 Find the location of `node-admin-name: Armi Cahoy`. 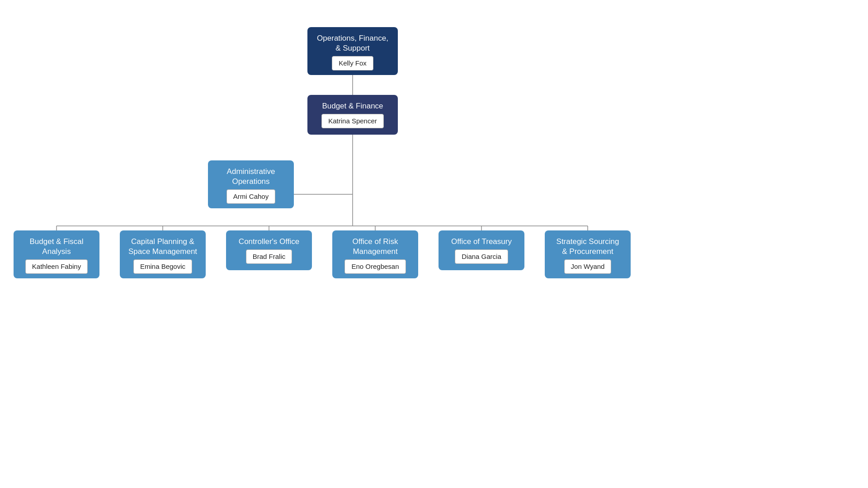

node-admin-name: Armi Cahoy is located at coordinates (251, 197).